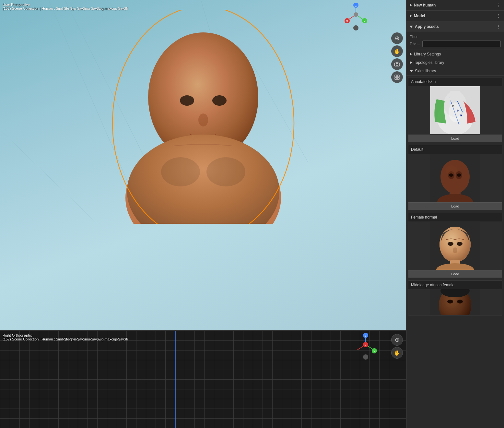  What do you see at coordinates (411, 71) in the screenshot?
I see `skins-expand-icon` at bounding box center [411, 71].